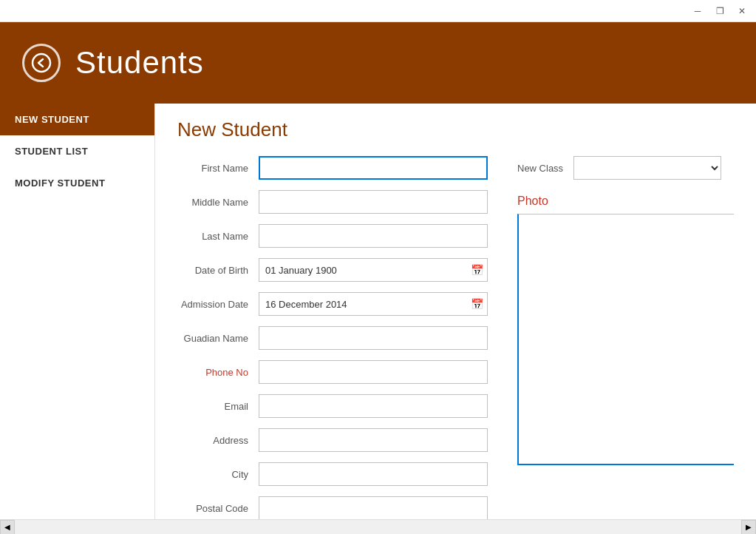 The image size is (756, 534). What do you see at coordinates (218, 305) in the screenshot?
I see `admission-date-label: Admission Date` at bounding box center [218, 305].